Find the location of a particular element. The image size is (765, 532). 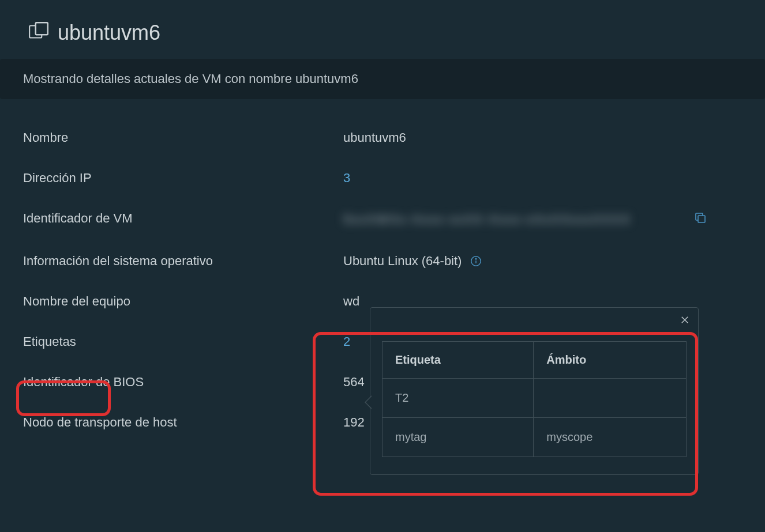

page-header: ubuntuvm6 is located at coordinates (382, 29).